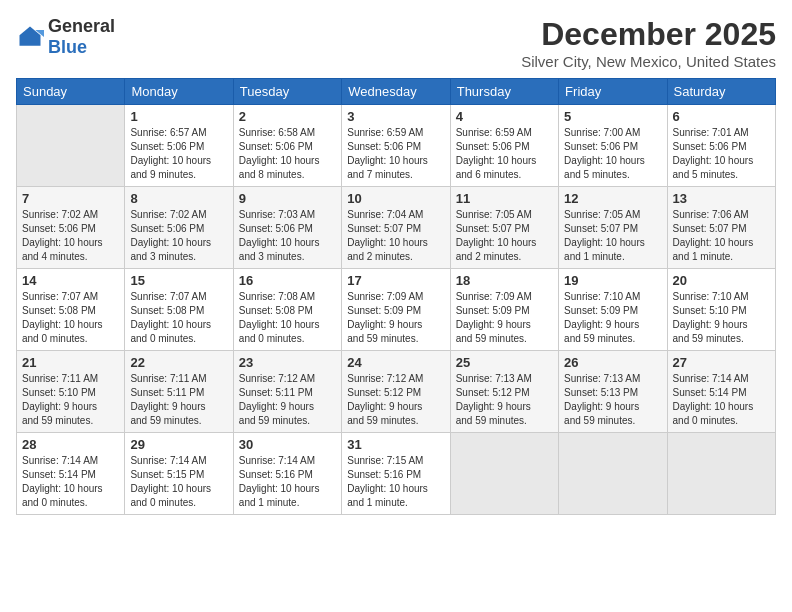 This screenshot has height=612, width=792. I want to click on day-info: Sunrise: 7:12 AMSunset: 5:12 PMDaylight:…, so click(396, 400).